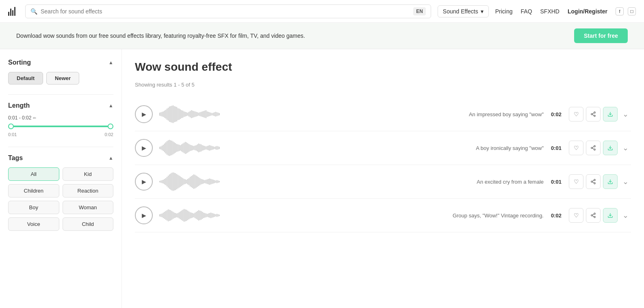 The width and height of the screenshot is (644, 308). Describe the element at coordinates (556, 182) in the screenshot. I see `sound-duration-3: 0:01` at that location.